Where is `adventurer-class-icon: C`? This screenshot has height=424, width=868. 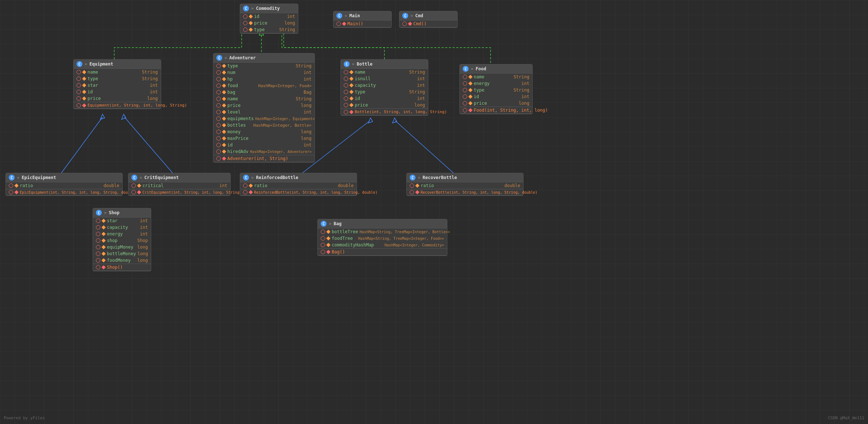 adventurer-class-icon: C is located at coordinates (219, 58).